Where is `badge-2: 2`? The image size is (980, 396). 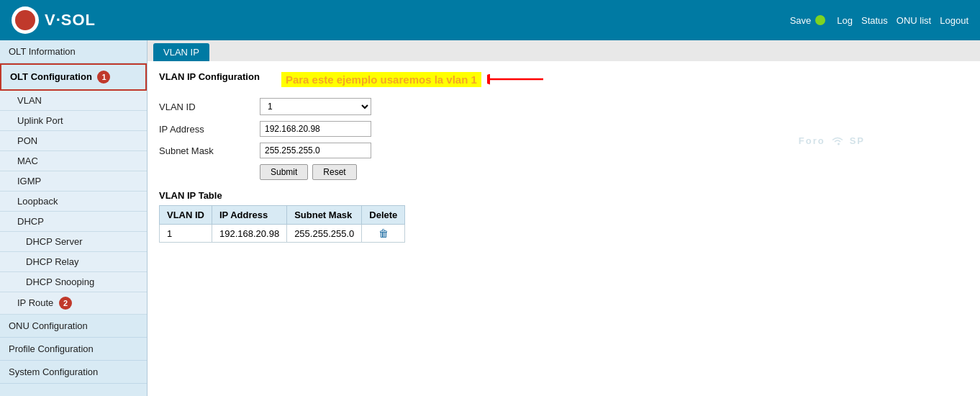
badge-2: 2 is located at coordinates (65, 303).